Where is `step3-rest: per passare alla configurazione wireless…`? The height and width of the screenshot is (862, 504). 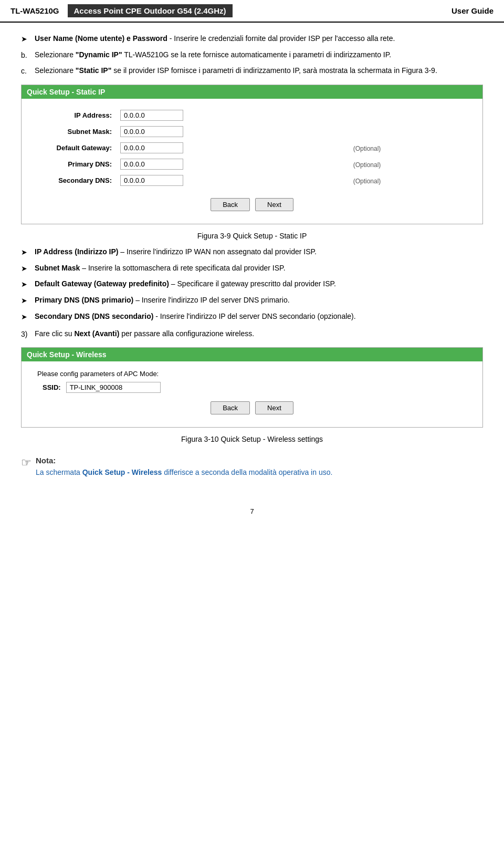
step3-rest: per passare alla configurazione wireless… is located at coordinates (188, 334).